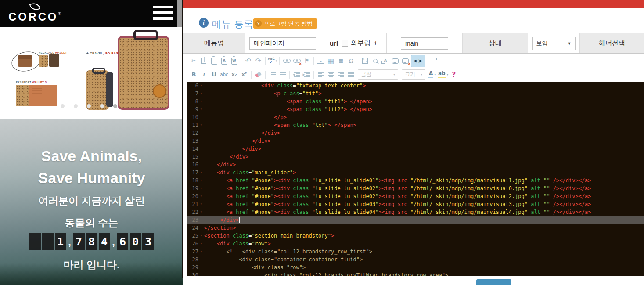  I want to click on hamburger-menu-icon, so click(163, 13).